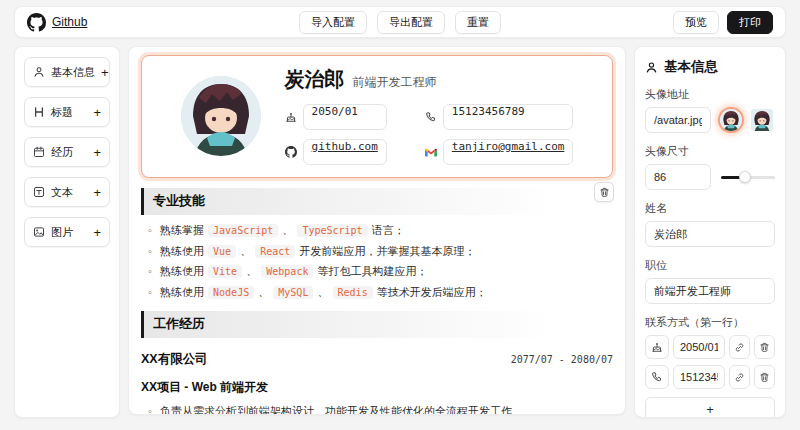 This screenshot has width=800, height=430. Describe the element at coordinates (691, 67) in the screenshot. I see `panel-title-text: 基本信息` at that location.